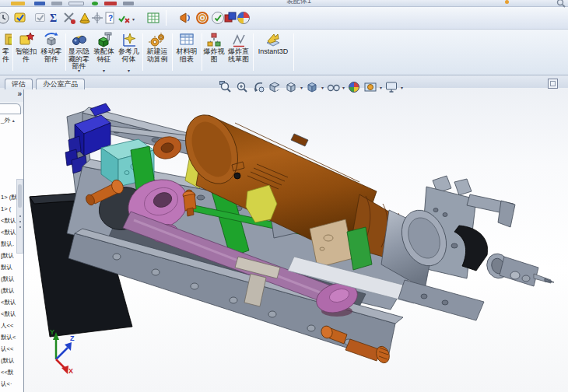 This screenshot has height=392, width=568. I want to click on open-icon, so click(18, 3).